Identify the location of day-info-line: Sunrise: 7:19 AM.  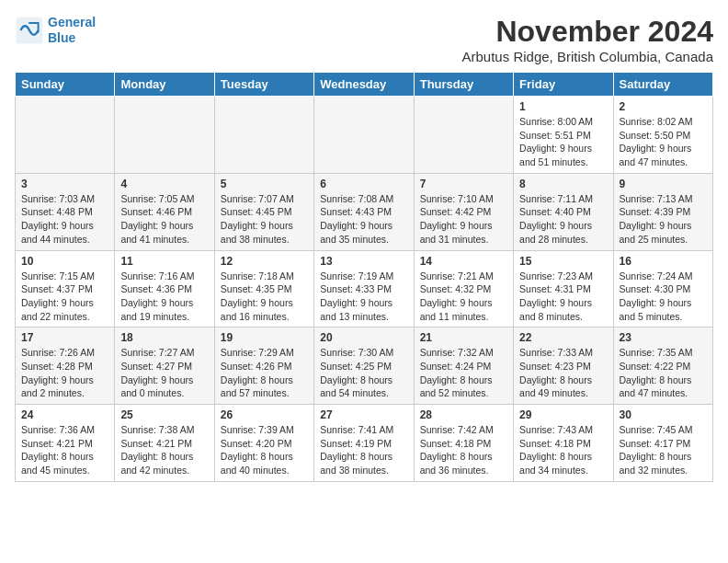
(364, 276).